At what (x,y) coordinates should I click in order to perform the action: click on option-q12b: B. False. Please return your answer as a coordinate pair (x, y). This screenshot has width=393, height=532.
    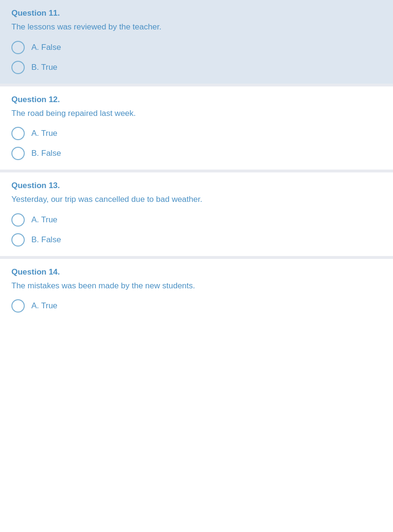
    Looking at the image, I should click on (197, 153).